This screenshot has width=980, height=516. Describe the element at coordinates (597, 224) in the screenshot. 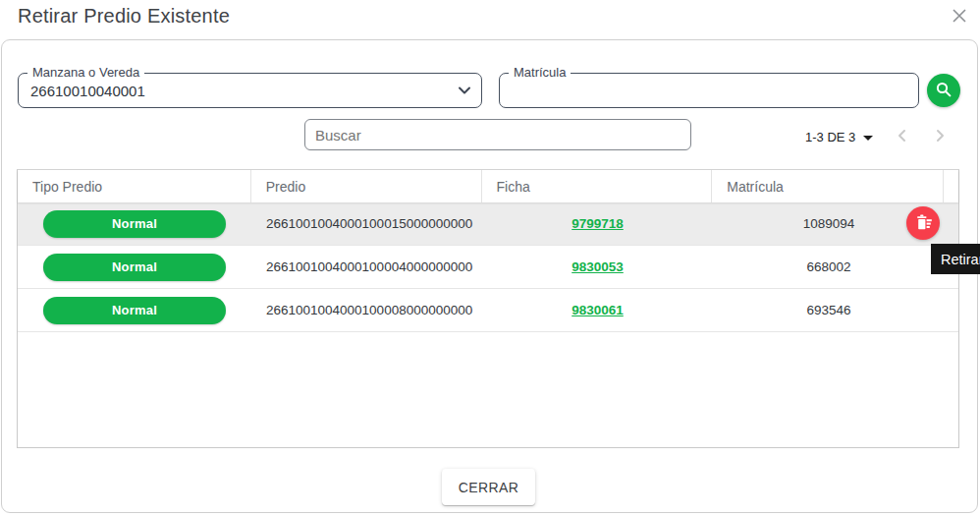

I see `ficha-link: 9799718` at that location.